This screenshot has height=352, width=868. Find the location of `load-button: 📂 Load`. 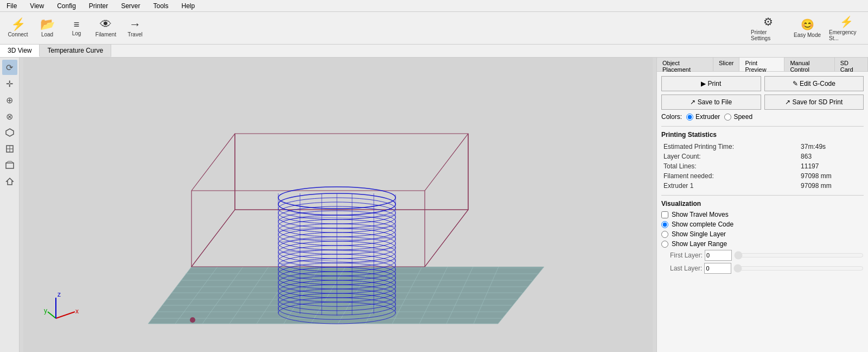

load-button: 📂 Load is located at coordinates (47, 28).